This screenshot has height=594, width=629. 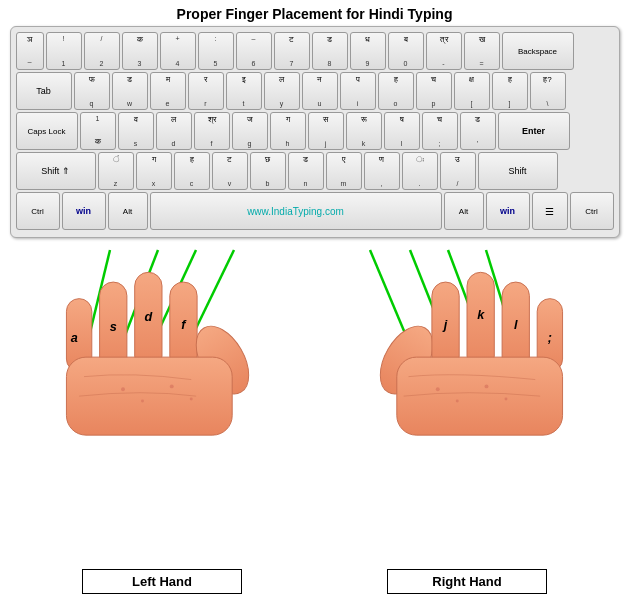 I want to click on key-alt-left: Alt, so click(x=128, y=211).